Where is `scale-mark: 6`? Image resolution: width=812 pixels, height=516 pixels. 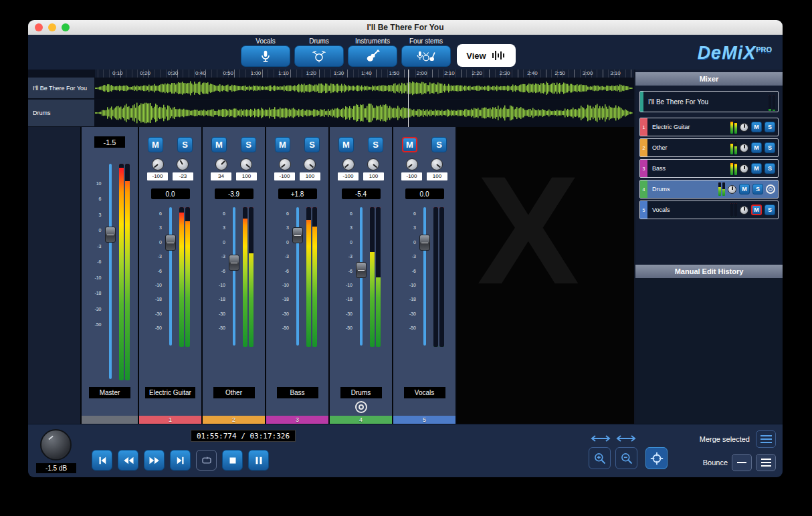
scale-mark: 6 is located at coordinates (157, 214).